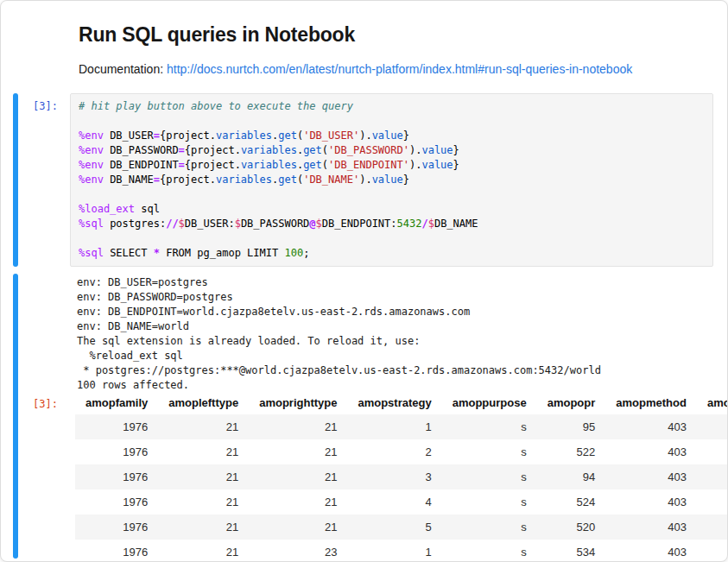  Describe the element at coordinates (392, 254) in the screenshot. I see `code-line: %sql SELECT * FROM pg_amop LIMIT 100;` at that location.